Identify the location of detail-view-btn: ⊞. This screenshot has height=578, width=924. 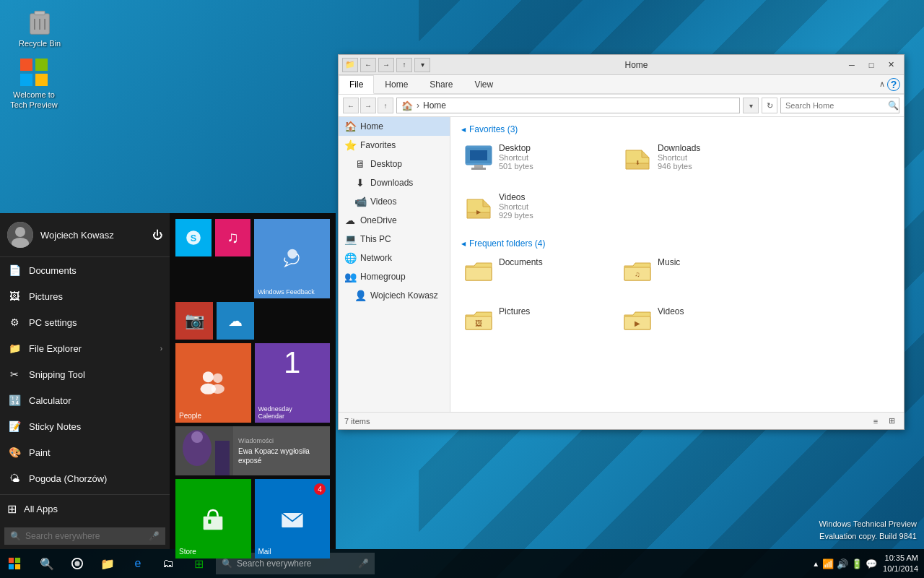
(892, 421).